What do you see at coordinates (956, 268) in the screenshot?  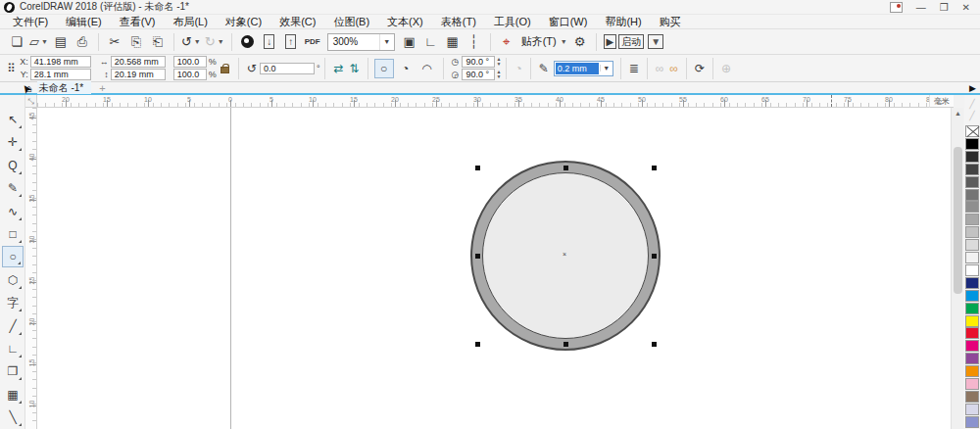 I see `vertical-scrollbar: ▲` at bounding box center [956, 268].